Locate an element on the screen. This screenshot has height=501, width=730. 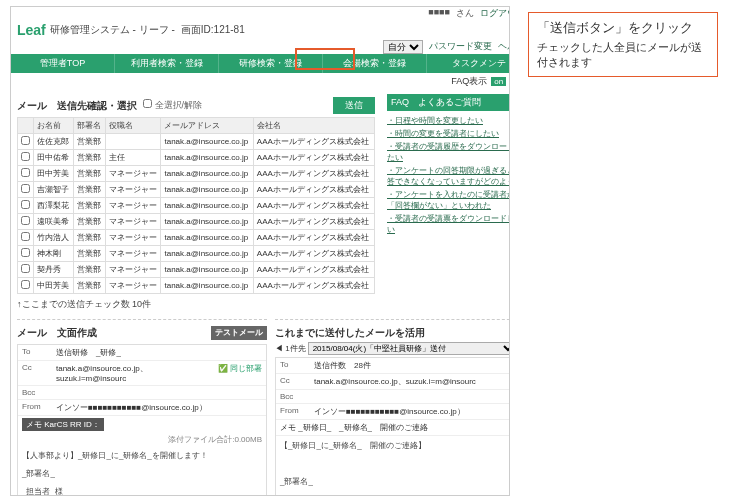
send-button: 送信 is located at coordinates (354, 106).